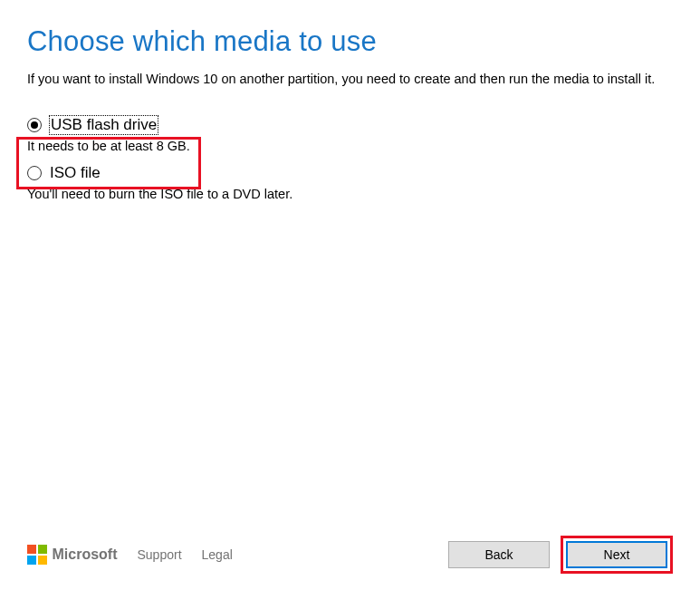 The height and width of the screenshot is (590, 700). Describe the element at coordinates (72, 555) in the screenshot. I see `microsoft-logo: Microsoft` at that location.